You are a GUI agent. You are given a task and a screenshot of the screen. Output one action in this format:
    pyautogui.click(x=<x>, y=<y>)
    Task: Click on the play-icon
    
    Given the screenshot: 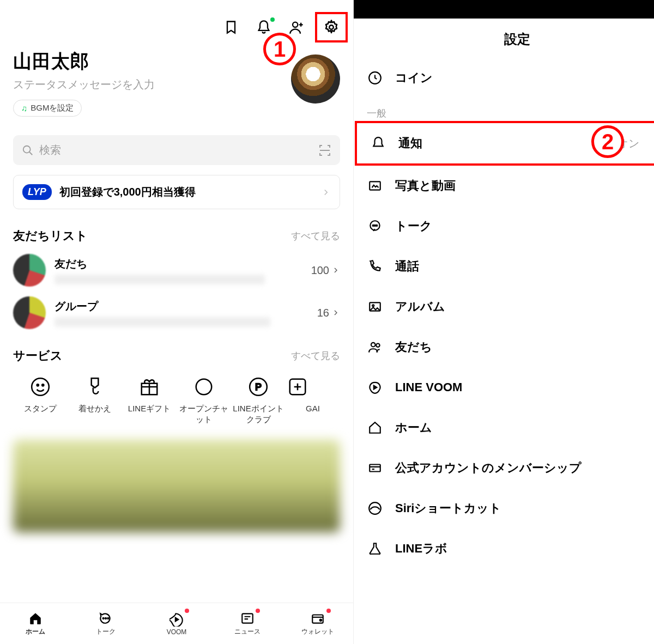 What is the action you would take?
    pyautogui.click(x=177, y=619)
    